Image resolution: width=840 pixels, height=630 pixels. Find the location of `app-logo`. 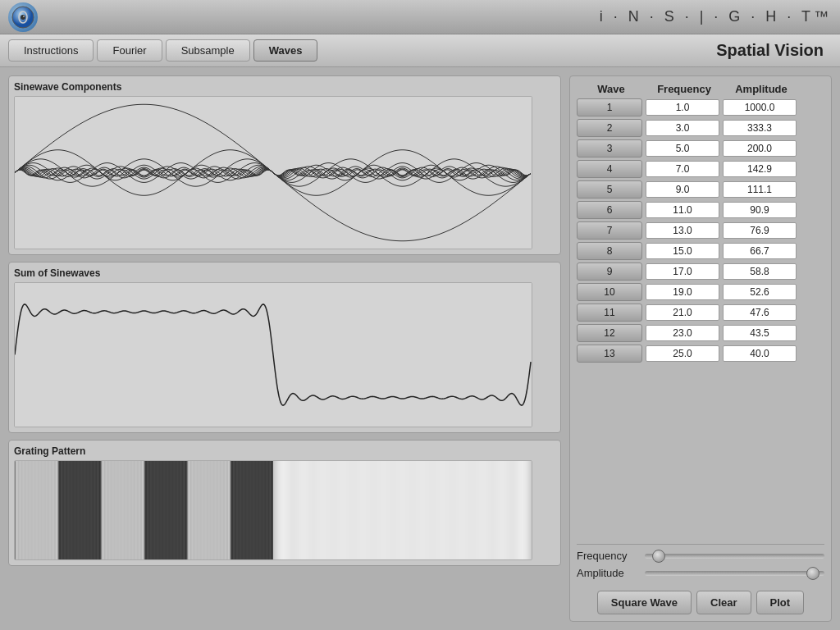

app-logo is located at coordinates (23, 17).